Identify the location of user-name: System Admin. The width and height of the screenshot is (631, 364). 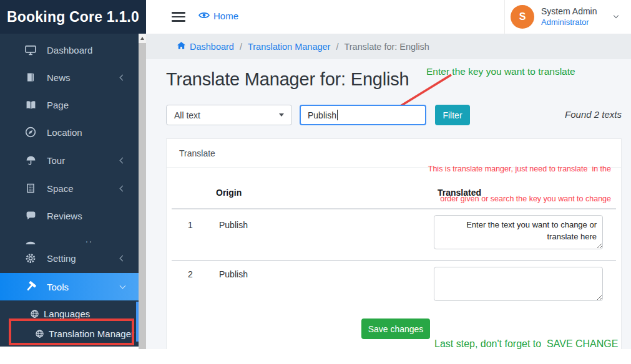
(569, 12).